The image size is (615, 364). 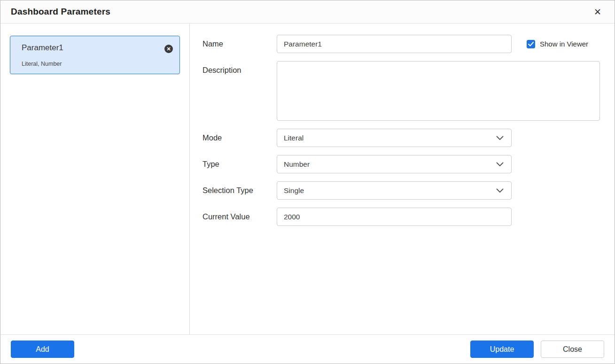 What do you see at coordinates (438, 91) in the screenshot?
I see `description-input` at bounding box center [438, 91].